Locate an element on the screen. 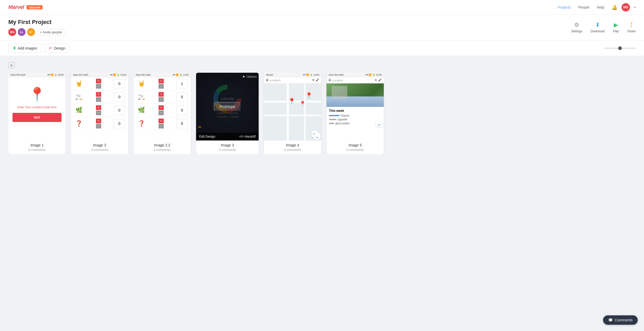 The height and width of the screenshot is (331, 644). settings-button: ⚙ Settings is located at coordinates (577, 27).